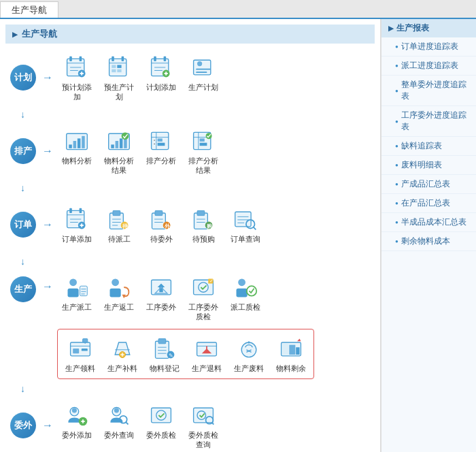 This screenshot has width=476, height=452. What do you see at coordinates (161, 73) in the screenshot?
I see `icon-计划添加: 计划添加` at bounding box center [161, 73].